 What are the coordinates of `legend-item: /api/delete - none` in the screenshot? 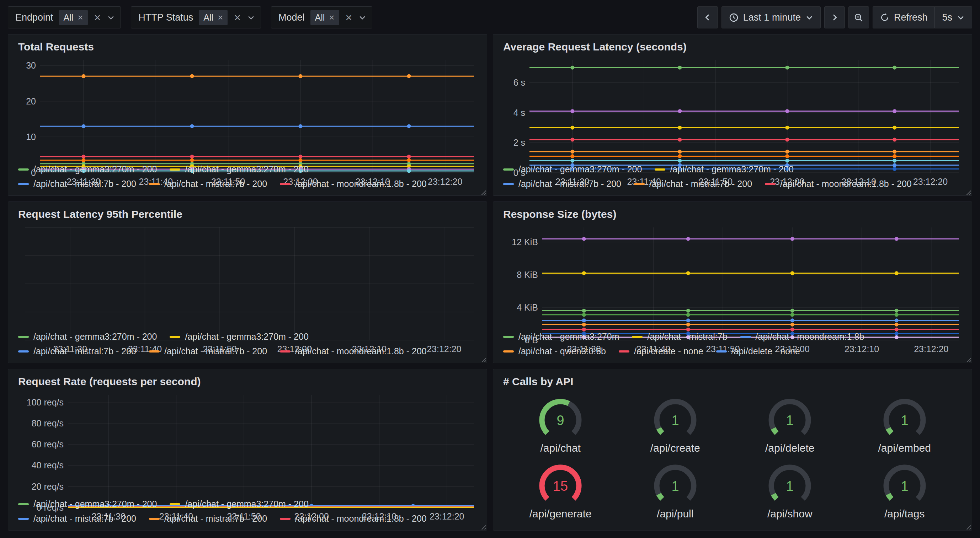 It's located at (758, 351).